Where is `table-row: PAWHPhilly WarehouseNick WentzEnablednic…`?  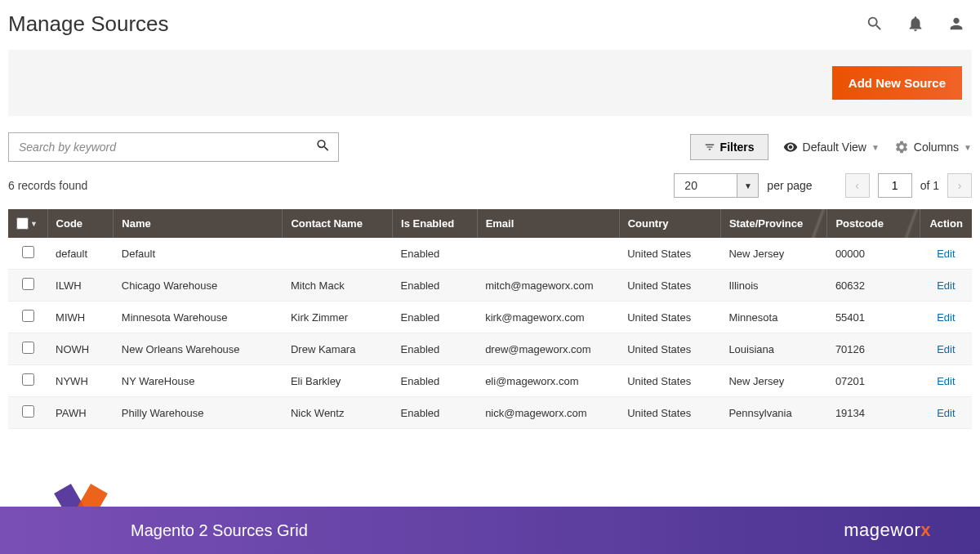
table-row: PAWHPhilly WarehouseNick WentzEnablednic… is located at coordinates (490, 413).